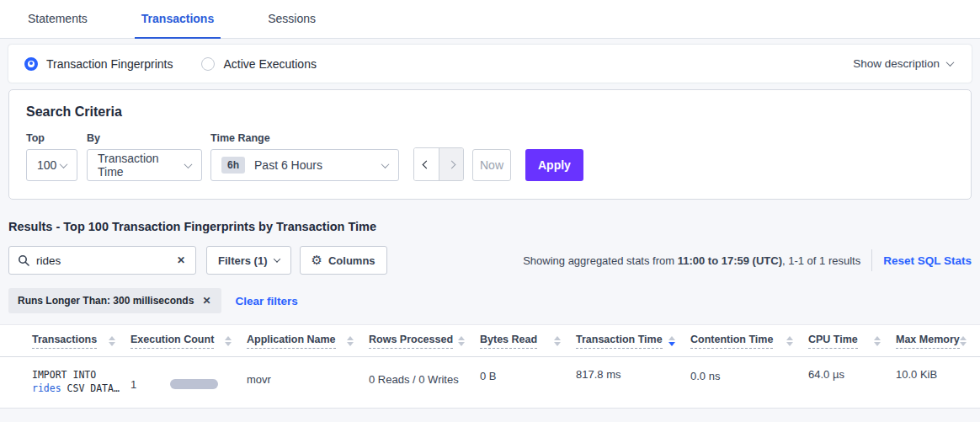 The width and height of the screenshot is (980, 422). What do you see at coordinates (308, 382) in the screenshot?
I see `cell-application-name: movr` at bounding box center [308, 382].